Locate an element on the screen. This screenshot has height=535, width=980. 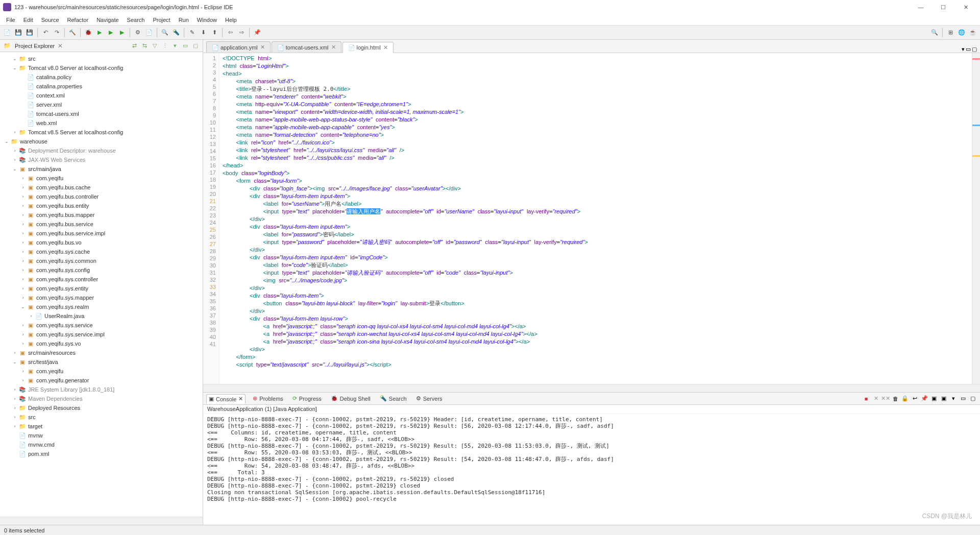
search-icon: 🔦 is located at coordinates (176, 33).